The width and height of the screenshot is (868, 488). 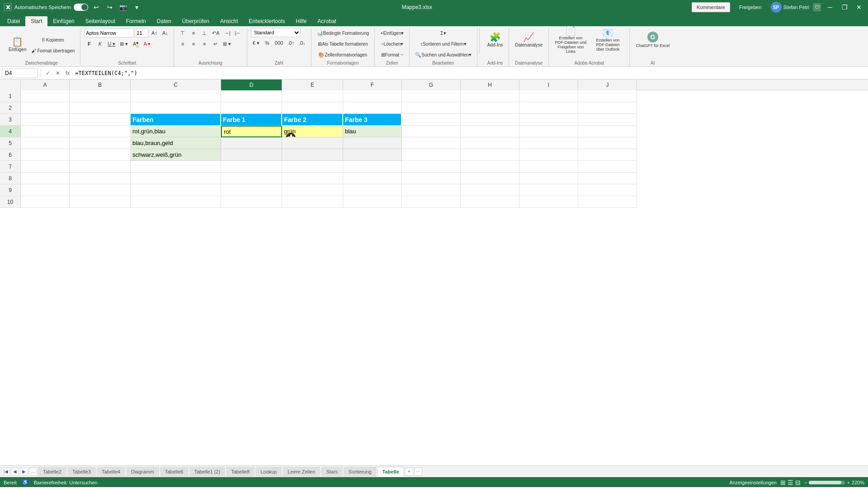 I want to click on col-header-f: F, so click(x=373, y=85).